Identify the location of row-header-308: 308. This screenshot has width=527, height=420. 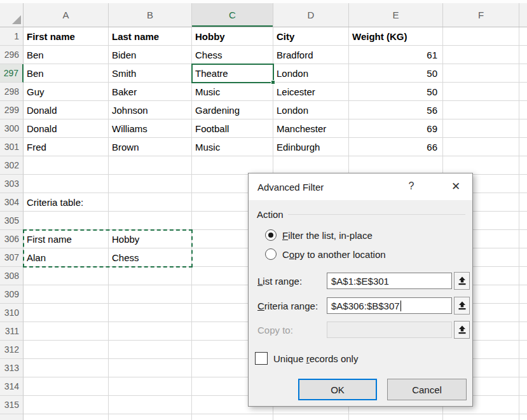
(11, 276).